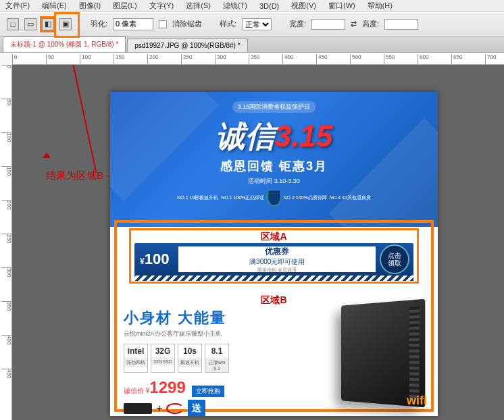  I want to click on feather-label: 羽化:, so click(99, 24).